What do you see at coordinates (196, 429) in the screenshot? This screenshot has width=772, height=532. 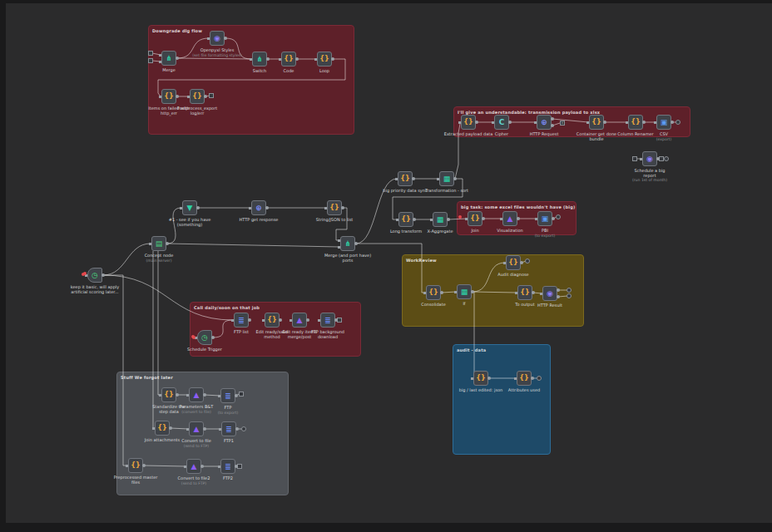 I see `node-S5: ▲` at bounding box center [196, 429].